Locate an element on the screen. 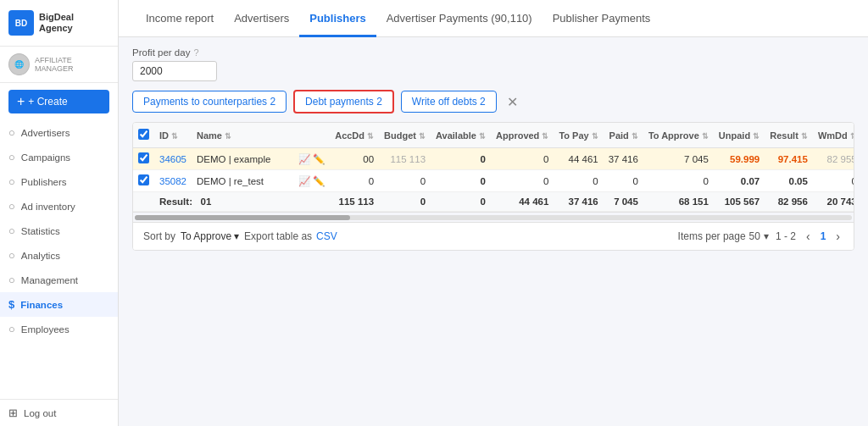  sidebar: BD BigDeal Agency 🌐 AFFILIATE MANAGER + … is located at coordinates (59, 213).